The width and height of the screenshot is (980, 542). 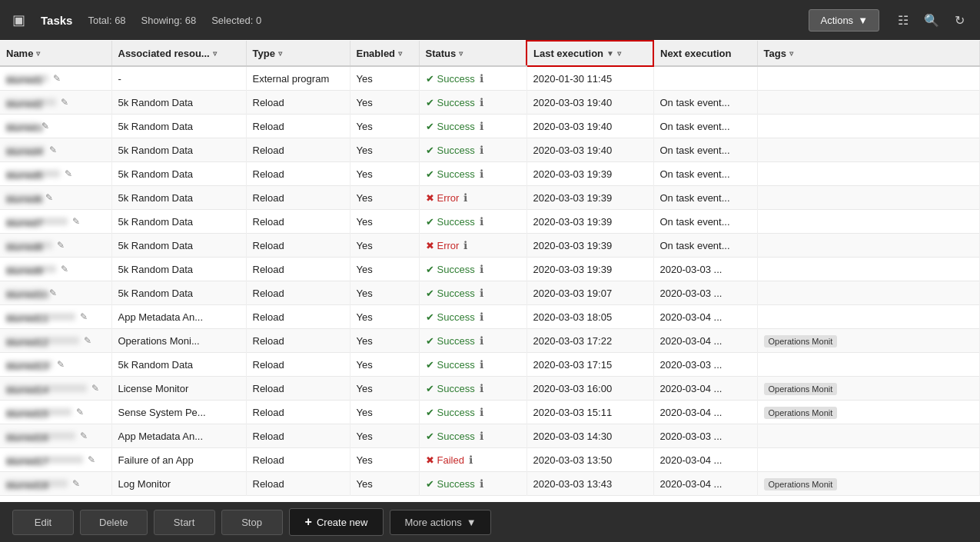 I want to click on table-row: blurred2✎5k Random DataReloadYes✔ Succes…, so click(x=490, y=103).